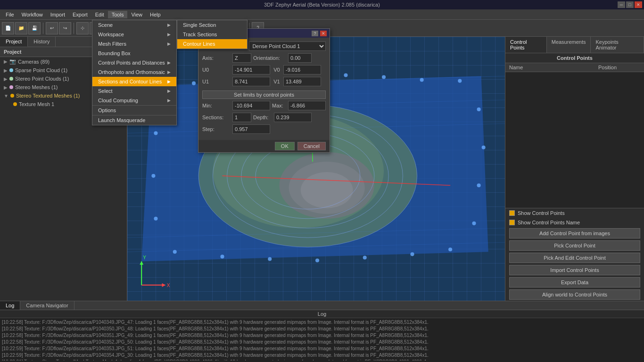 The width and height of the screenshot is (644, 362). I want to click on export-data-btn: Export Data, so click(575, 282).